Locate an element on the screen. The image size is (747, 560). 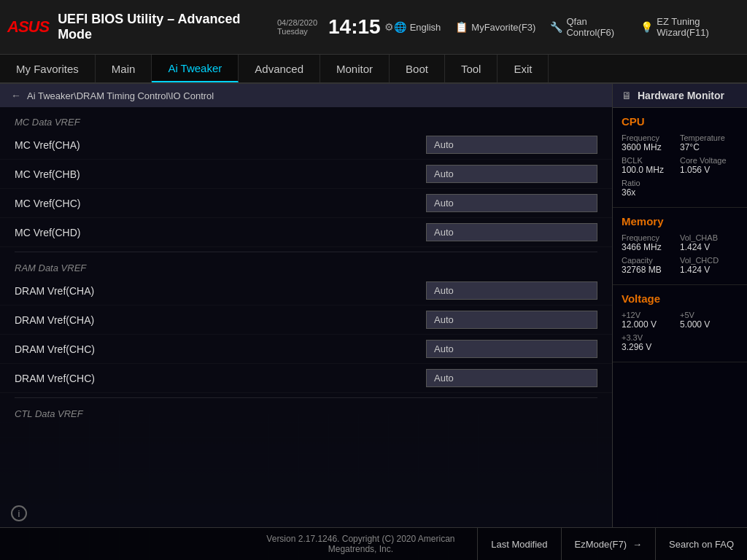
bios-title: UEFI BIOS Utility – Advanced Mode is located at coordinates (160, 27).